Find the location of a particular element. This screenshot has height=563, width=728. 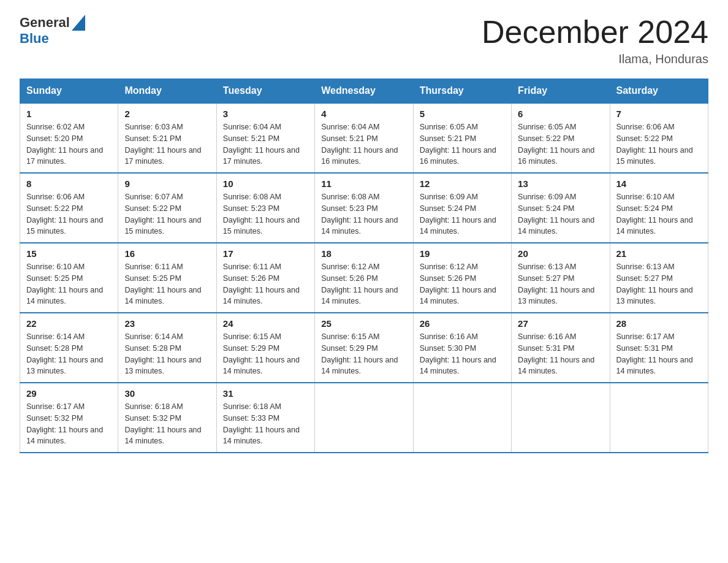

day-info: Sunrise: 6:05 AM Sunset: 5:22 PM Dayligh… is located at coordinates (560, 145).